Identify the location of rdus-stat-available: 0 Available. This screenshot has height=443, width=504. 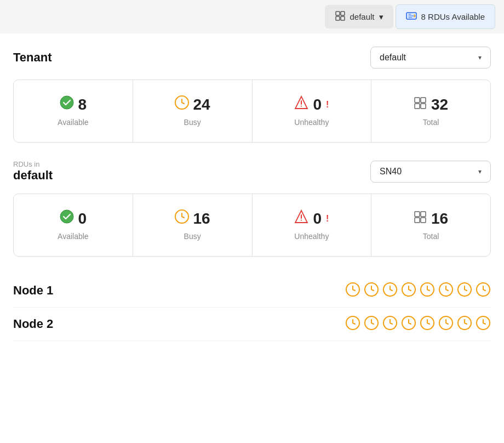
(73, 225).